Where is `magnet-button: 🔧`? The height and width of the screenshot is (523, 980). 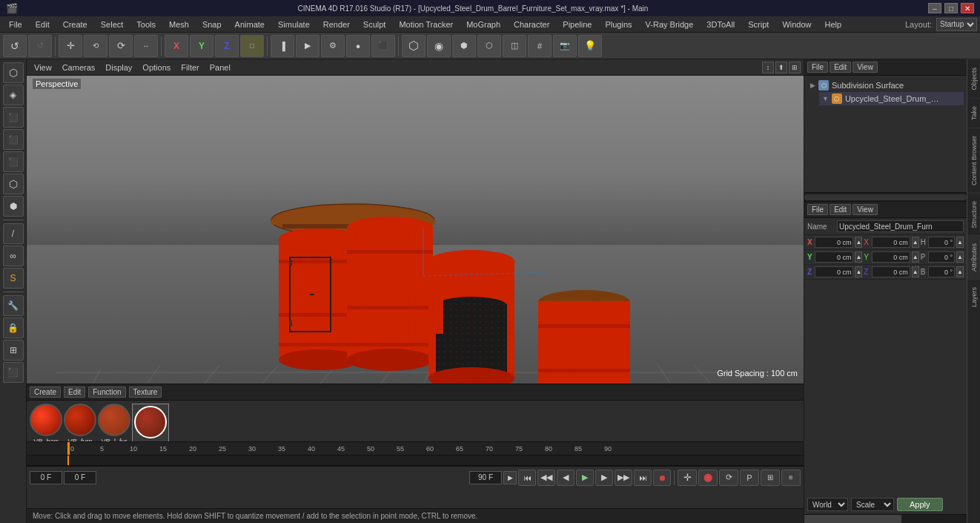 magnet-button: 🔧 is located at coordinates (13, 306).